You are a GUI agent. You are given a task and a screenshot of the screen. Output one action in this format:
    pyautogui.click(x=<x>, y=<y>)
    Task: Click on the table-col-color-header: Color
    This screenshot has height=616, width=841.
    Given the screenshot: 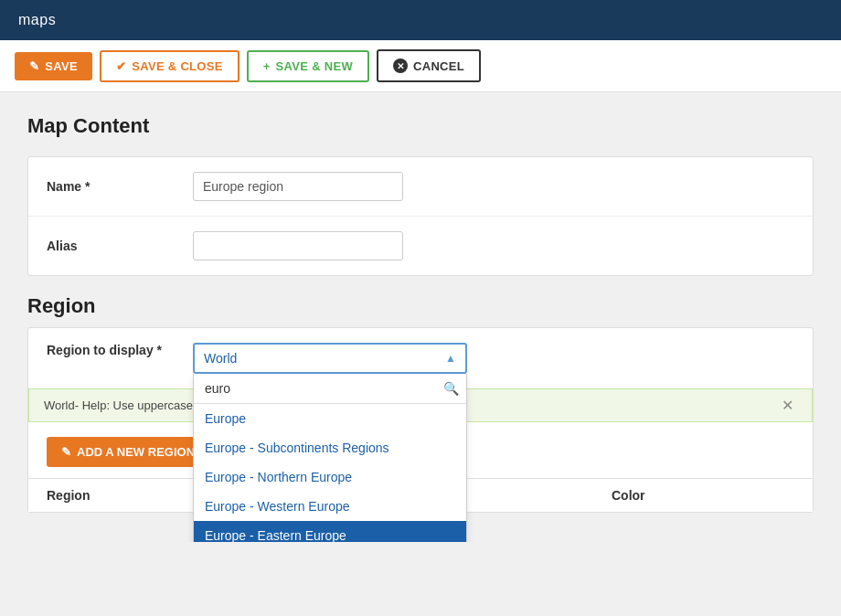 What is the action you would take?
    pyautogui.click(x=703, y=495)
    